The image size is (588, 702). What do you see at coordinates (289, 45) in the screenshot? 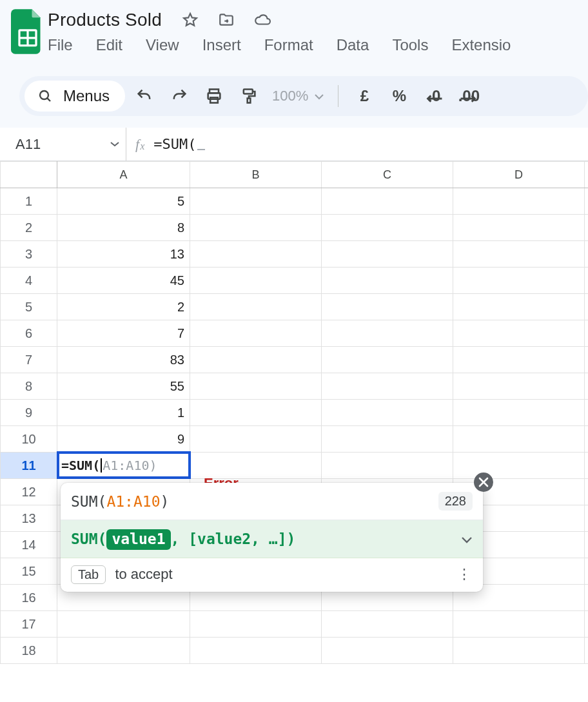
I see `menu-format: Format` at bounding box center [289, 45].